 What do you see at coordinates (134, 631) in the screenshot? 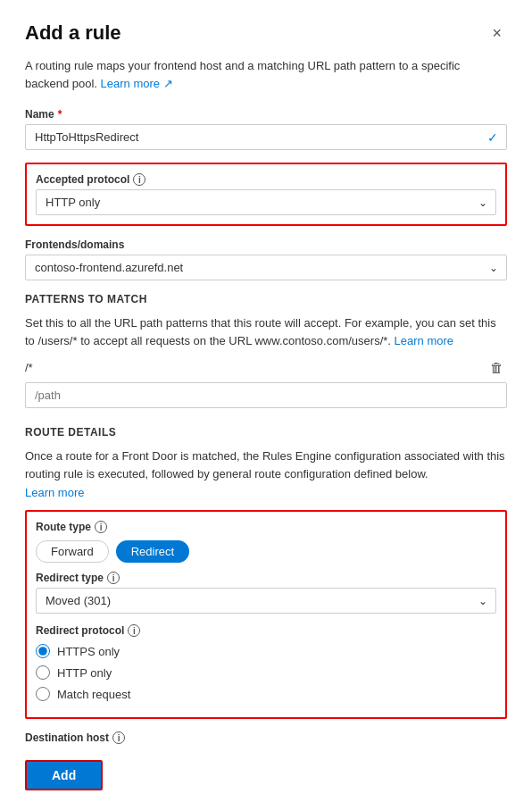
I see `redirect-protocol-info-icon: i` at bounding box center [134, 631].